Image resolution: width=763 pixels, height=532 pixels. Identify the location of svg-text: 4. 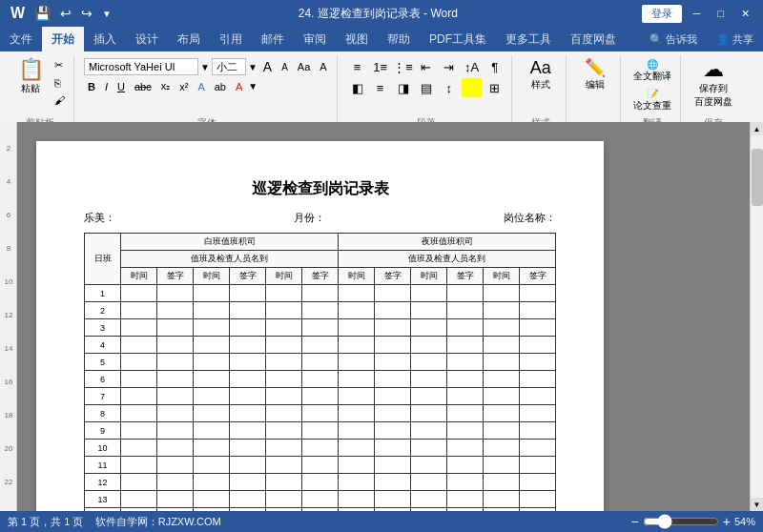
(10, 181).